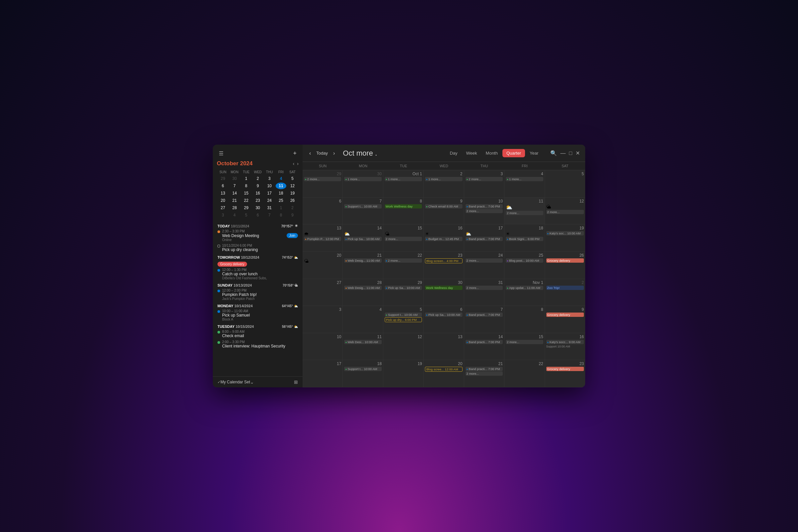 The image size is (798, 532). I want to click on maximize-button: □, so click(571, 153).